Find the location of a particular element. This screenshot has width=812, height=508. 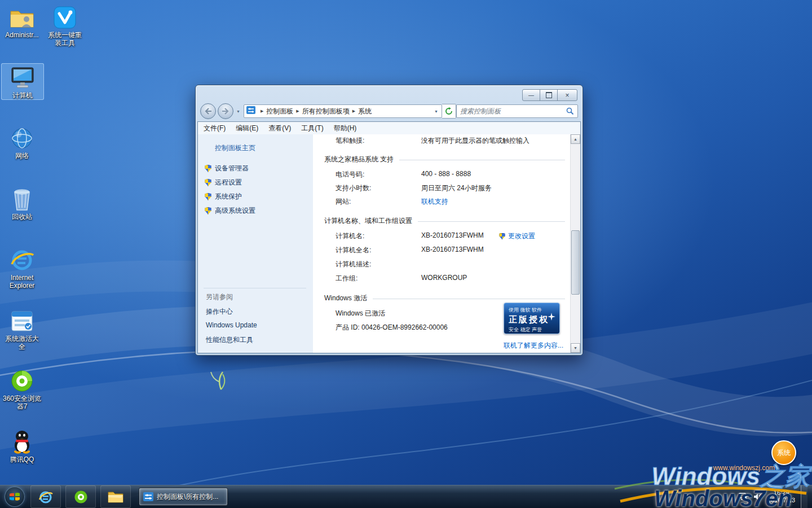

scrollbar-thumb is located at coordinates (575, 262).